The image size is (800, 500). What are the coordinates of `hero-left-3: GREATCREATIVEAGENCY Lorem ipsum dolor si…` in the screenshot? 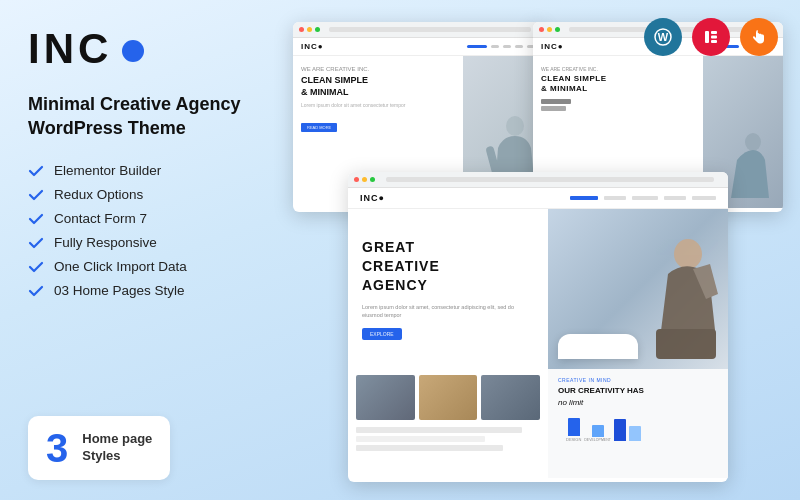 It's located at (448, 289).